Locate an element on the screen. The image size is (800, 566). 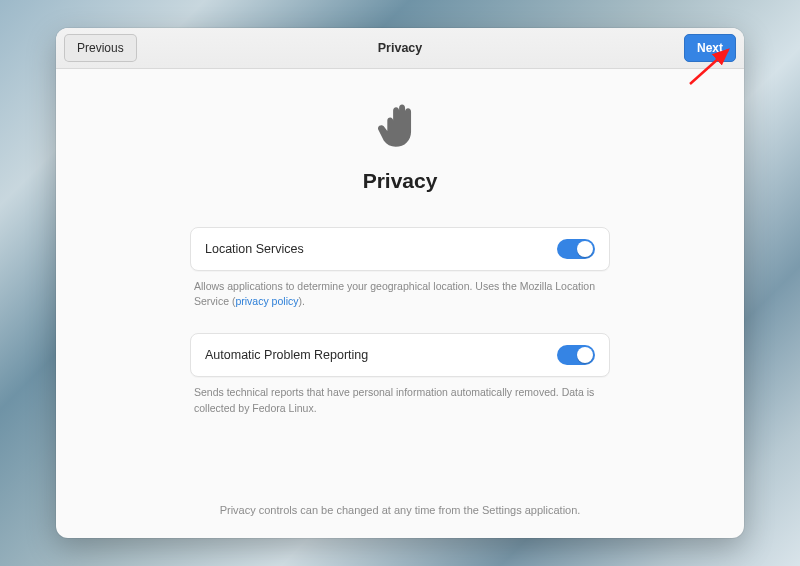
problem-reporting-switch is located at coordinates (576, 355).